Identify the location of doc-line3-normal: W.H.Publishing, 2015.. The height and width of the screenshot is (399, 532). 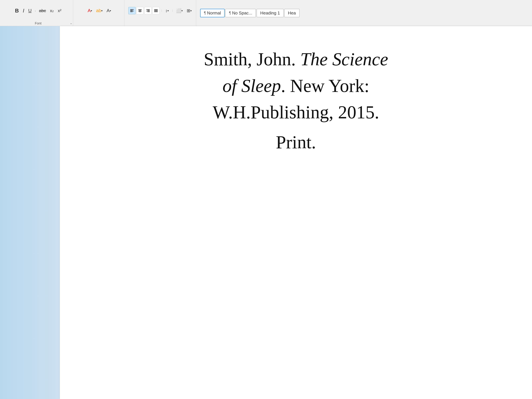
(296, 112).